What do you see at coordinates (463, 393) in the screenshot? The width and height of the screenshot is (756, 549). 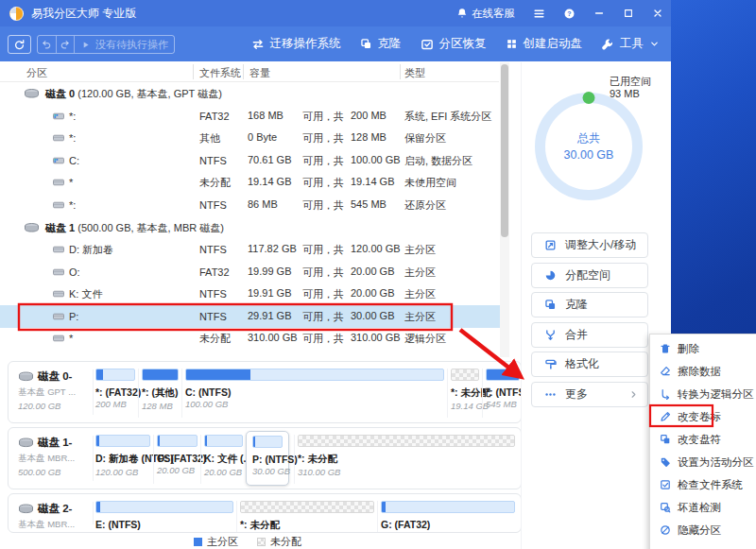 I see `disk-map-partition-0-3: *: 未分配19.14 GB` at bounding box center [463, 393].